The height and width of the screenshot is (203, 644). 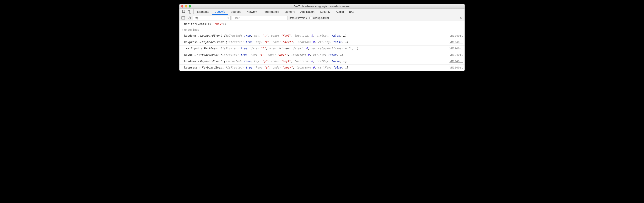 What do you see at coordinates (322, 38) in the screenshot?
I see `devtools-window: DevTools - developers.google.com/web/sho…` at bounding box center [322, 38].